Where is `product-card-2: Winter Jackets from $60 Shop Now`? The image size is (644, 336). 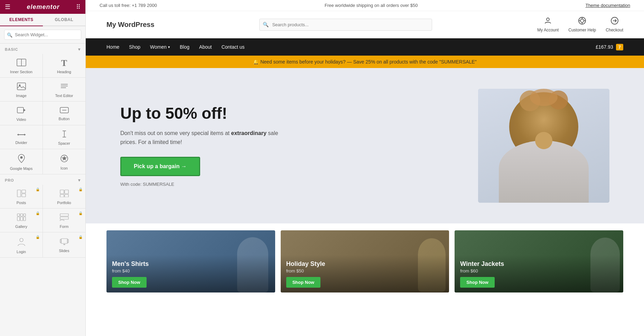 product-card-2: Winter Jackets from $60 Shop Now is located at coordinates (539, 261).